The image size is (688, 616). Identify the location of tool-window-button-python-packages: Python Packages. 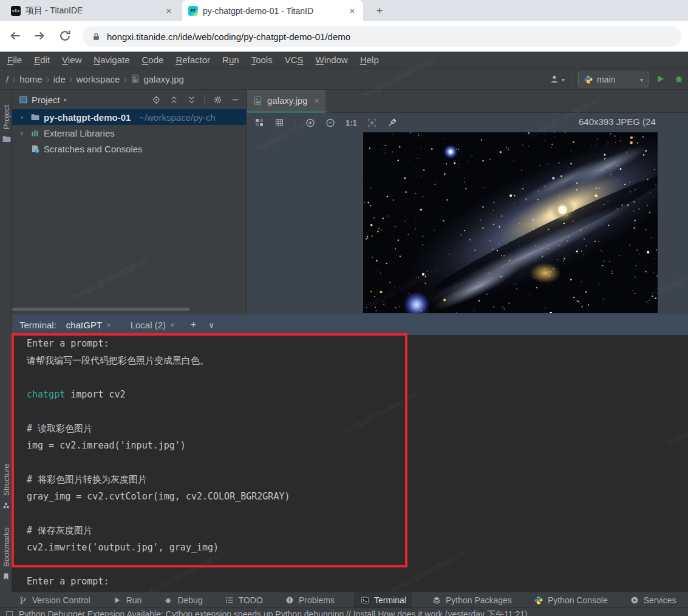
(472, 600).